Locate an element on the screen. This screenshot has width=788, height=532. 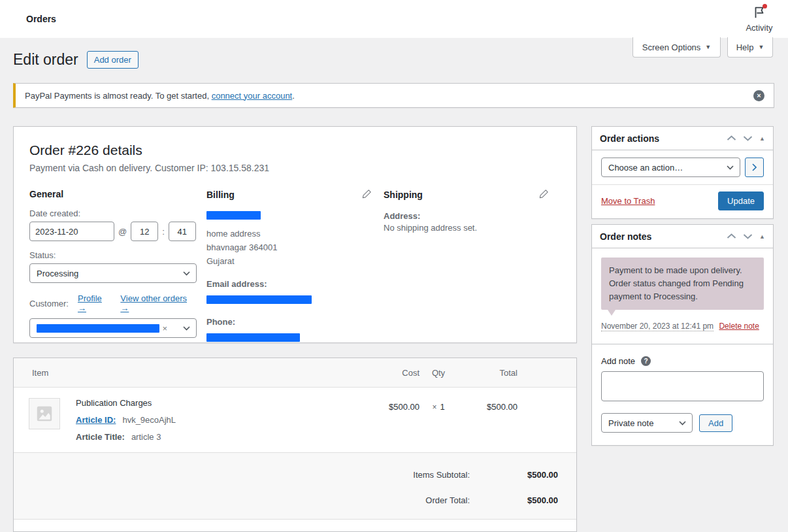
item-total: $500.00 is located at coordinates (487, 405).